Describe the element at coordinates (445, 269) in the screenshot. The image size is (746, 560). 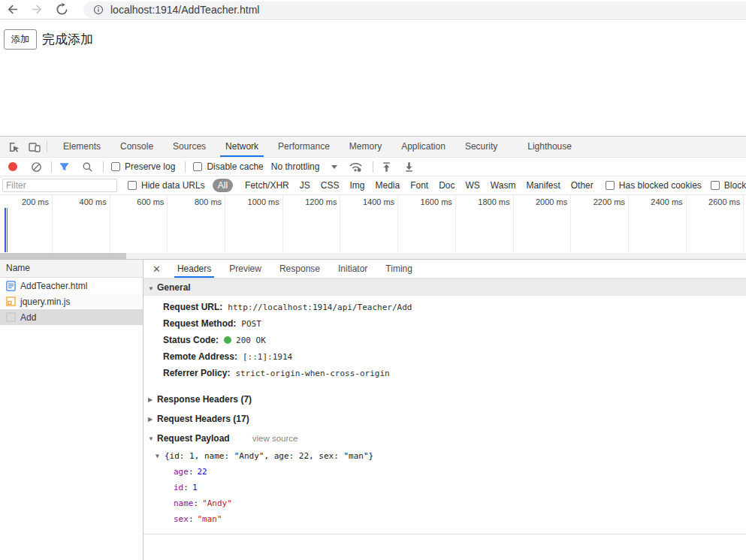
I see `detail-tabbar: Headers Preview Response Initiator Timin…` at that location.